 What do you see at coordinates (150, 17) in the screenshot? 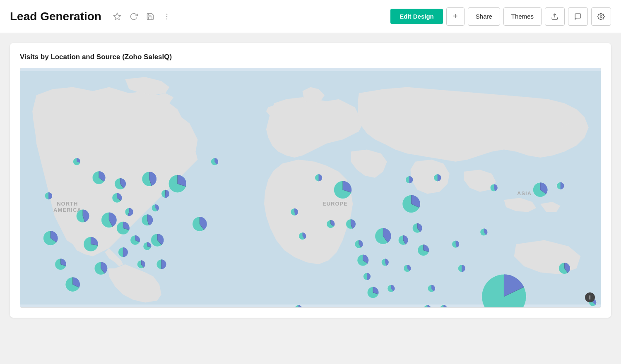
I see `save-button` at bounding box center [150, 17].